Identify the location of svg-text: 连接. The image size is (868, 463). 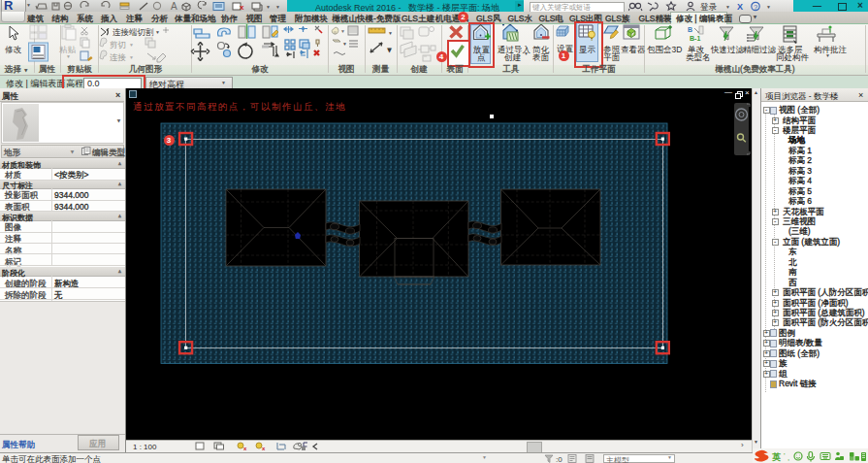
(118, 57).